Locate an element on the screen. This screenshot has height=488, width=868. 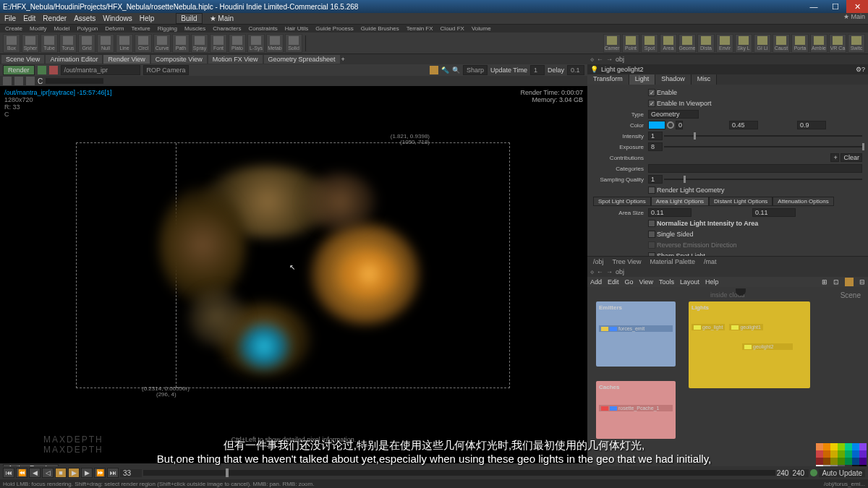
network-tab: /mat is located at coordinates (710, 262).